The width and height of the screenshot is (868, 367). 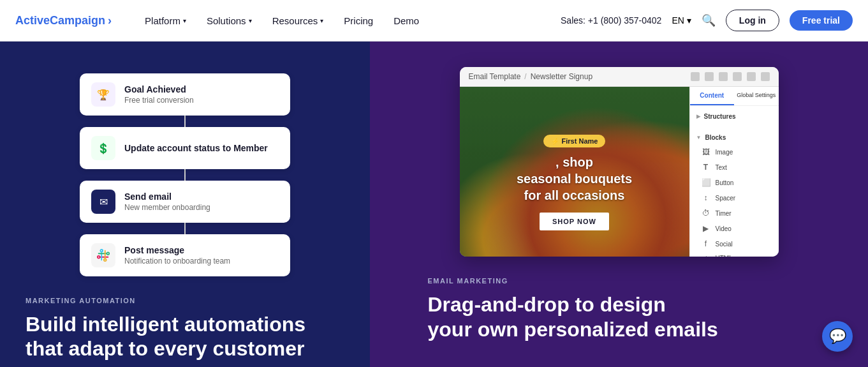 What do you see at coordinates (574, 179) in the screenshot?
I see `et-canvas-headline: , shopseasonal bouquetsfor all occasions` at bounding box center [574, 179].